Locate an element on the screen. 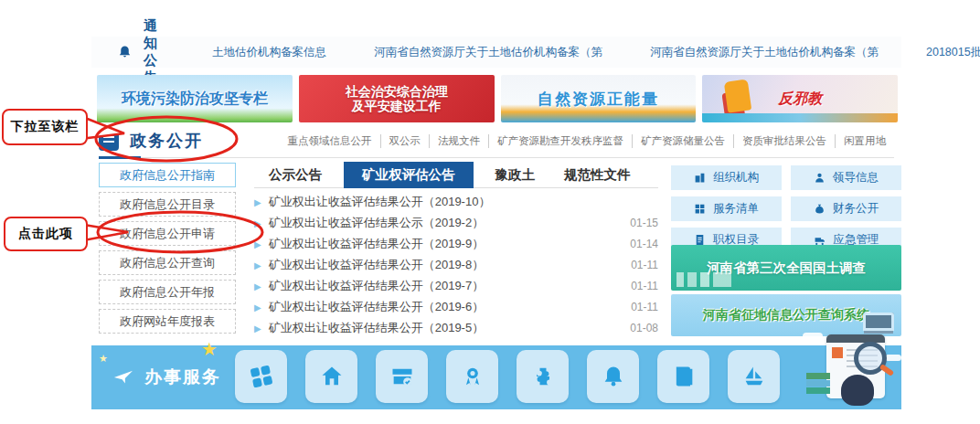  banner-strip: 环境污染防治攻坚专栏 社会治安综合治理及平安建设工作 自然资源正能量 反邪教 is located at coordinates (497, 99).